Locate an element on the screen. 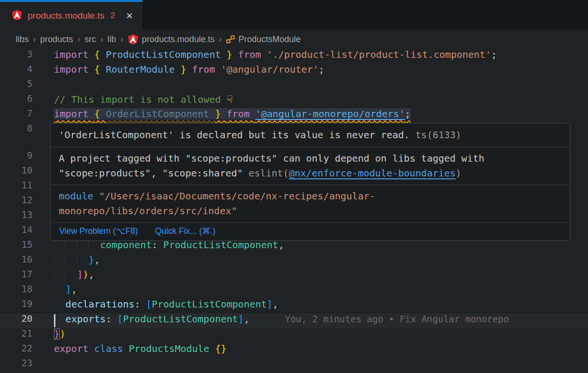 The image size is (588, 373). code-token: ts(6133) is located at coordinates (436, 135).